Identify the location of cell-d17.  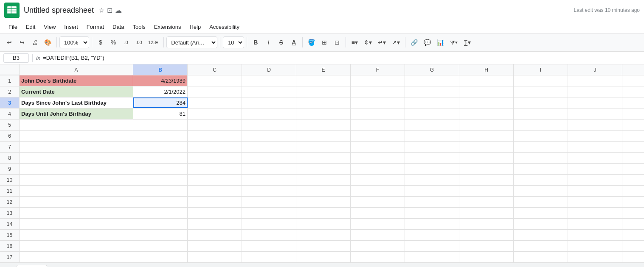
(269, 257).